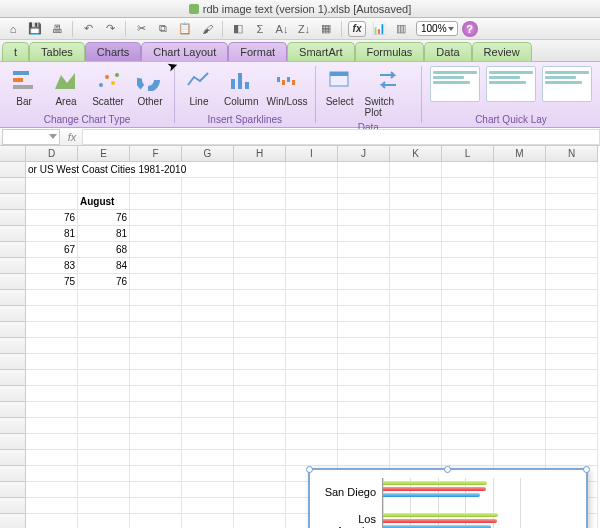 The height and width of the screenshot is (528, 600). Describe the element at coordinates (208, 154) in the screenshot. I see `column-header: G` at that location.